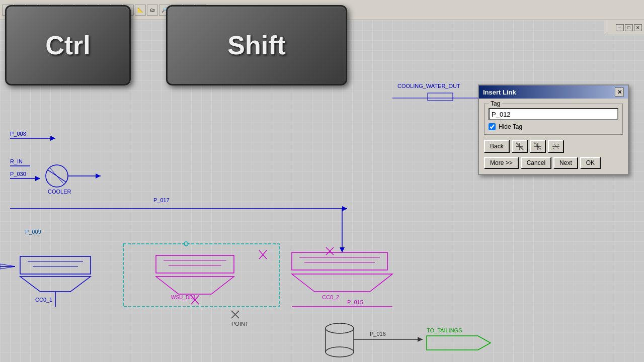  What do you see at coordinates (140, 10) in the screenshot?
I see `toolbar-icon-12: 📐` at bounding box center [140, 10].